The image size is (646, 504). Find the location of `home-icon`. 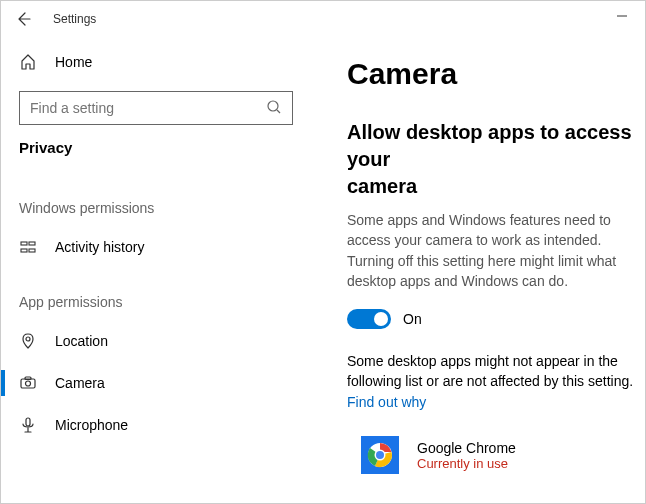

home-icon is located at coordinates (28, 62).